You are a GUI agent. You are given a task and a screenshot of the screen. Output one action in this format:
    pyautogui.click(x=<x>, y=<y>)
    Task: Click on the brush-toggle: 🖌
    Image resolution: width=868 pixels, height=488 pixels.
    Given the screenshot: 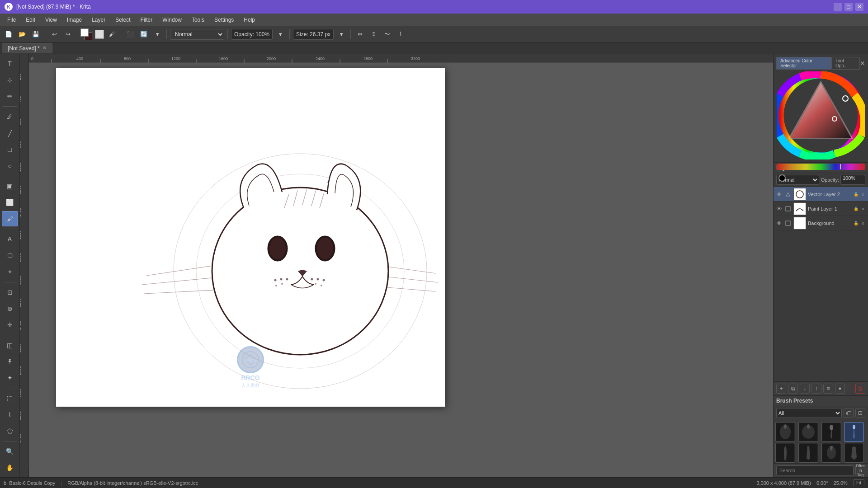 What is the action you would take?
    pyautogui.click(x=112, y=34)
    